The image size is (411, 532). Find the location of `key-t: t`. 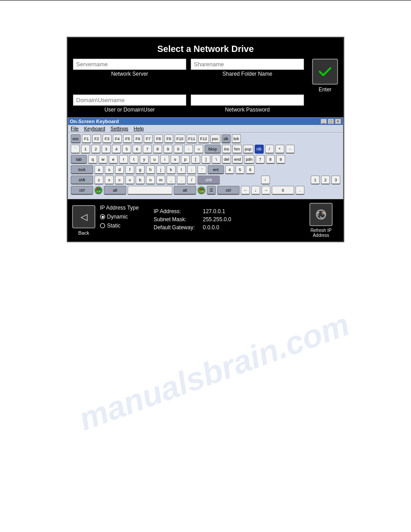

key-t: t is located at coordinates (134, 159).